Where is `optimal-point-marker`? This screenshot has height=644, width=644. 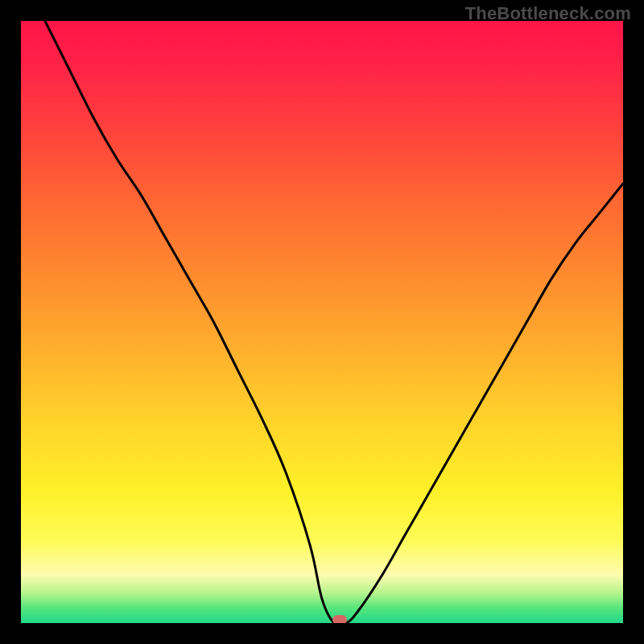 optimal-point-marker is located at coordinates (340, 619).